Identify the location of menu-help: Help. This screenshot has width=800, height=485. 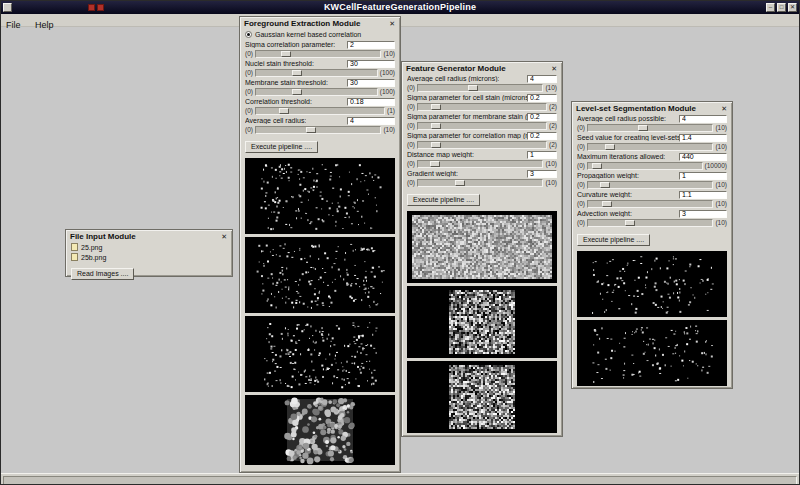
(44, 25).